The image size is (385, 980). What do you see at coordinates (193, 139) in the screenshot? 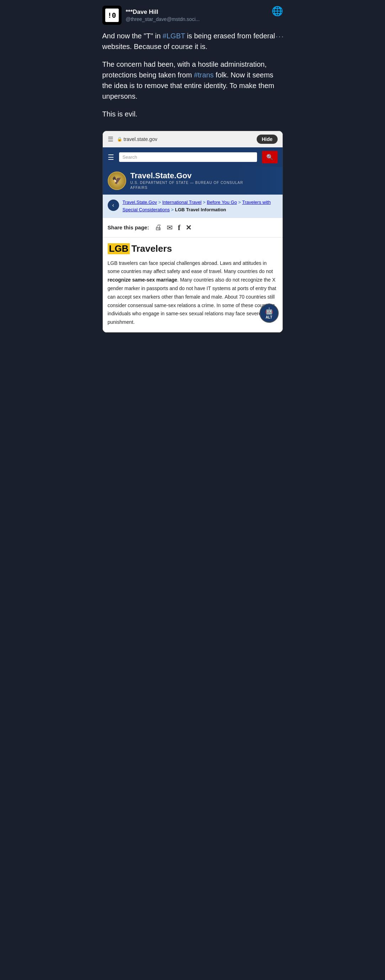
I see `browser-chrome: ☰ 🔒 travel.state.gov Hide` at bounding box center [193, 139].